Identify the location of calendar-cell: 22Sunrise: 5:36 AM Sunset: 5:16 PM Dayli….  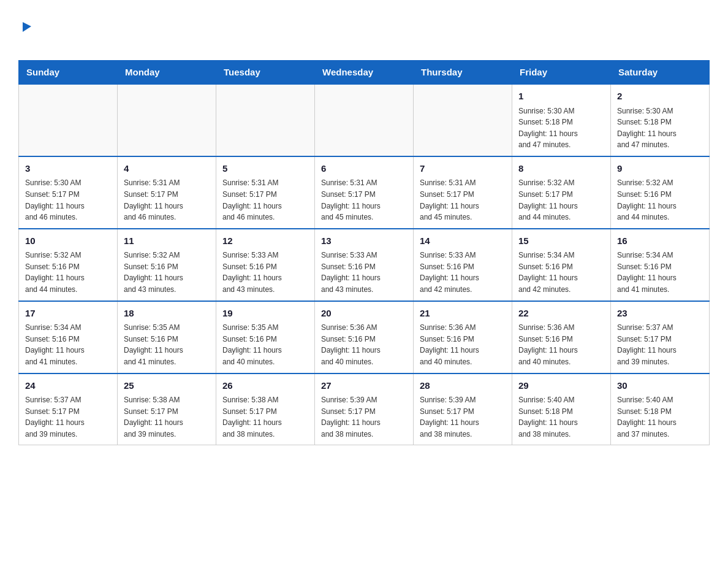
(561, 337).